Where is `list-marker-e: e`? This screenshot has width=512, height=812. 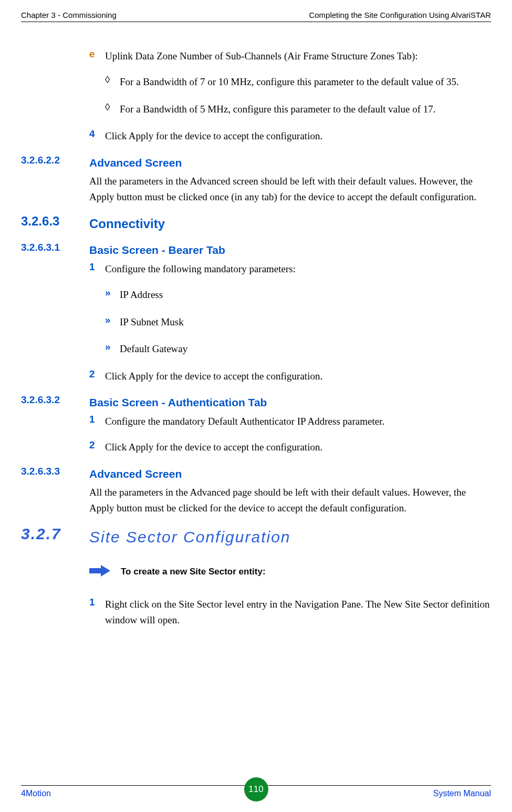 list-marker-e: e is located at coordinates (97, 56).